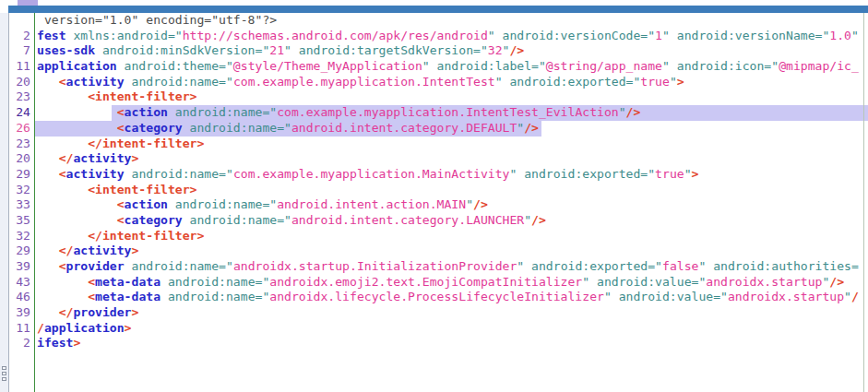 This screenshot has width=868, height=392. What do you see at coordinates (22, 52) in the screenshot?
I see `line-number: 7` at bounding box center [22, 52].